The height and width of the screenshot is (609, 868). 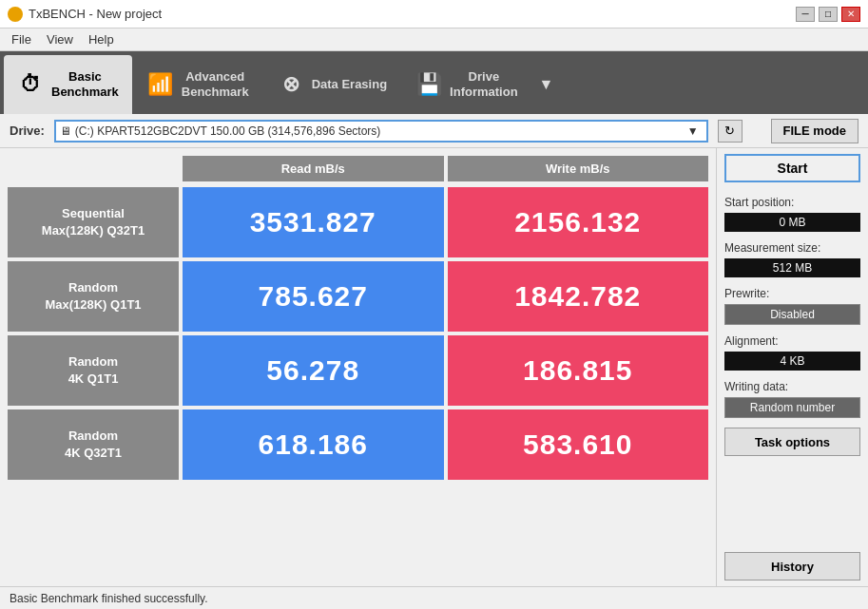 What do you see at coordinates (793, 248) in the screenshot?
I see `measurement-size-label: Measurement size:` at bounding box center [793, 248].